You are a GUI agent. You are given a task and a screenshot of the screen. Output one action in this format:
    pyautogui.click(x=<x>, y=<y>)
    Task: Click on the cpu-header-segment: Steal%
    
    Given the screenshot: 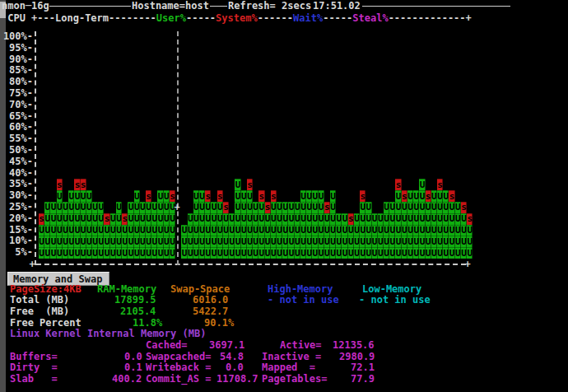 What is the action you would take?
    pyautogui.click(x=370, y=18)
    